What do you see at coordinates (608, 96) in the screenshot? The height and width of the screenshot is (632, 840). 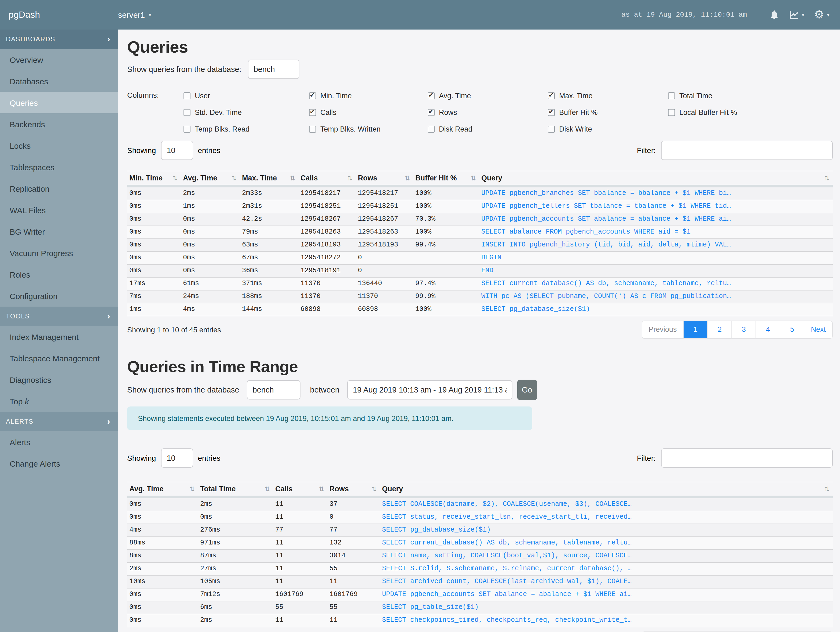 I see `column-checkbox-max-time: Max. Time` at bounding box center [608, 96].